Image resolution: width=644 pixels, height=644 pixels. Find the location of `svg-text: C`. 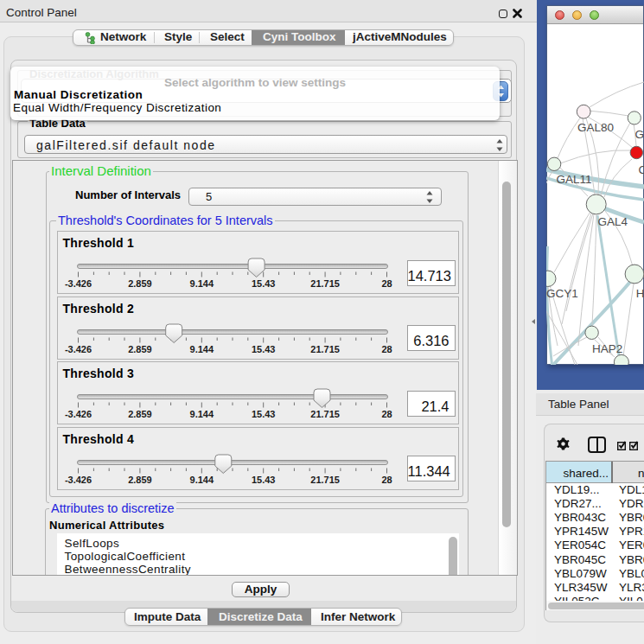

svg-text: C is located at coordinates (641, 169).